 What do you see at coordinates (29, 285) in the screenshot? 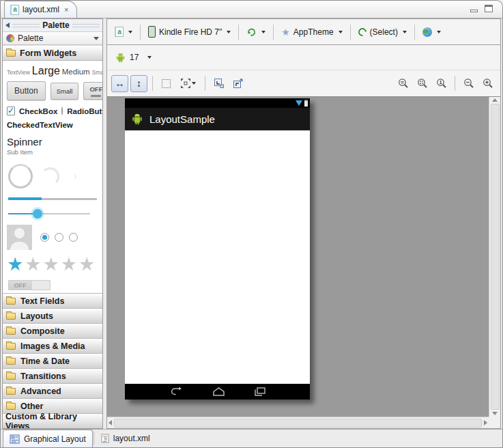
I see `widget-switch: OFF` at bounding box center [29, 285].